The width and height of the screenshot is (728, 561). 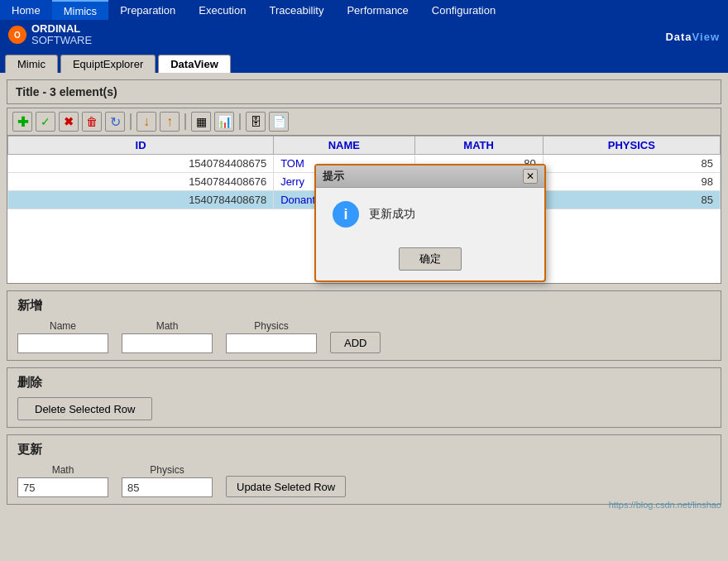 What do you see at coordinates (364, 61) in the screenshot?
I see `sub-navigation: Mimic EquiptExplorer DataView` at bounding box center [364, 61].